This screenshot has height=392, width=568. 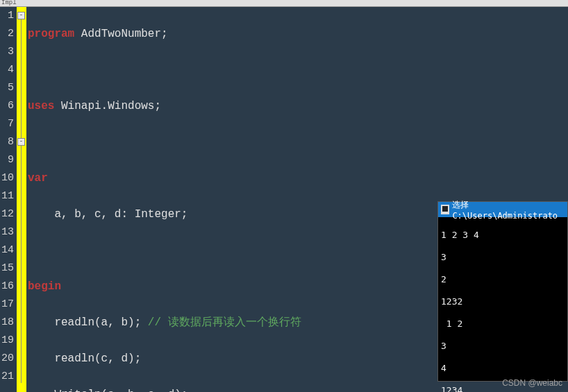 What do you see at coordinates (8, 200) in the screenshot?
I see `line-number-gutter: 1 2 3 4 5 6 7 8 9 10 11 12 13 14 15 16 1…` at bounding box center [8, 200].